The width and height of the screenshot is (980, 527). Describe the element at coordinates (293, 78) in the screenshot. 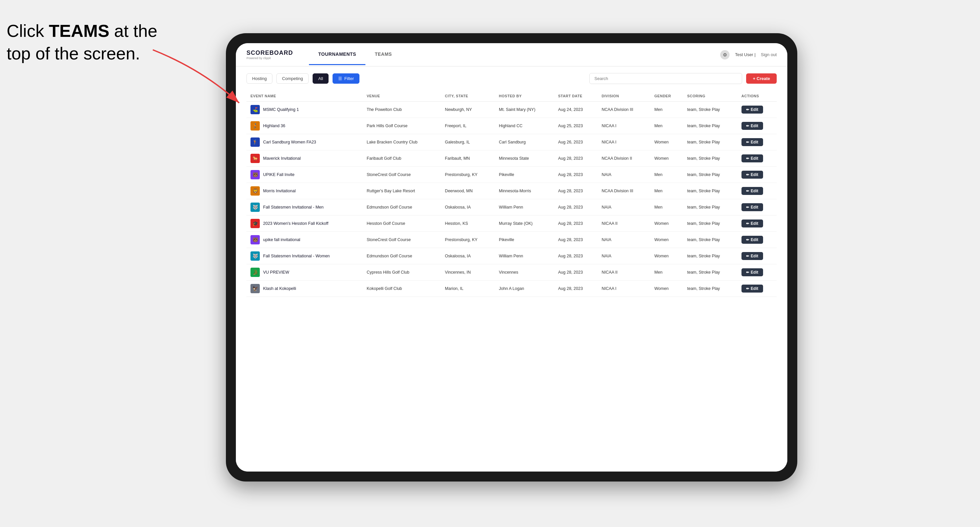

I see `competing-button: Competing` at that location.